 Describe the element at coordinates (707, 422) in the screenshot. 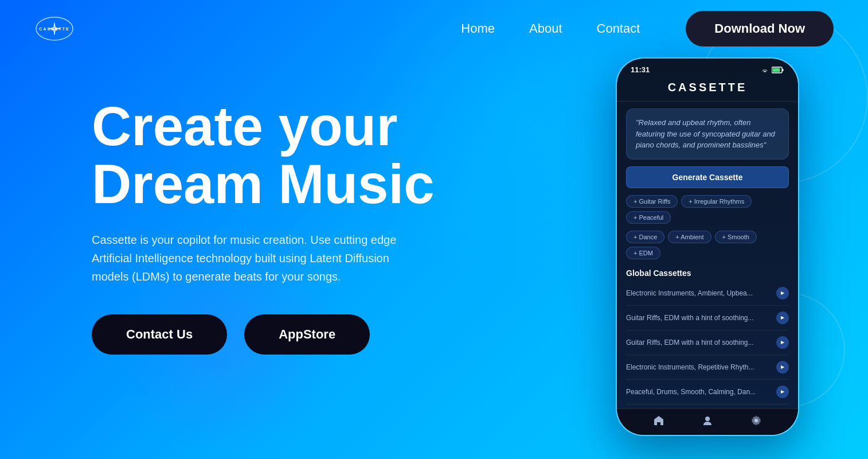

I see `bottom-nav-profile-icon` at that location.